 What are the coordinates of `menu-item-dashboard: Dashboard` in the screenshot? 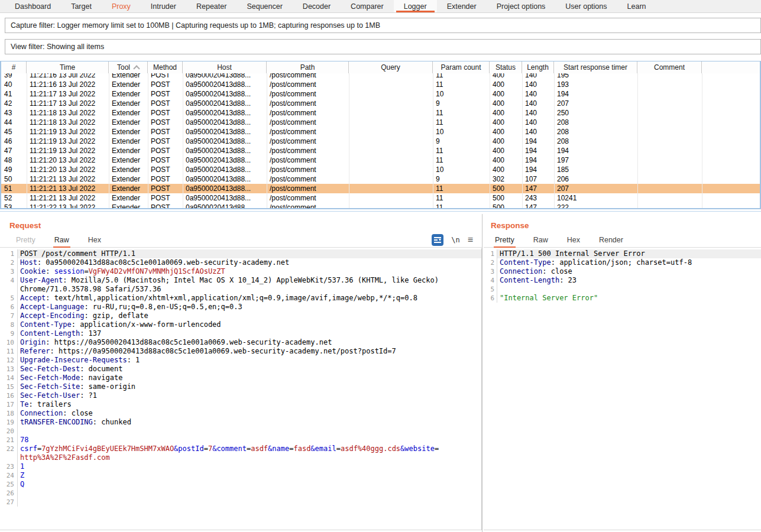 It's located at (33, 6).